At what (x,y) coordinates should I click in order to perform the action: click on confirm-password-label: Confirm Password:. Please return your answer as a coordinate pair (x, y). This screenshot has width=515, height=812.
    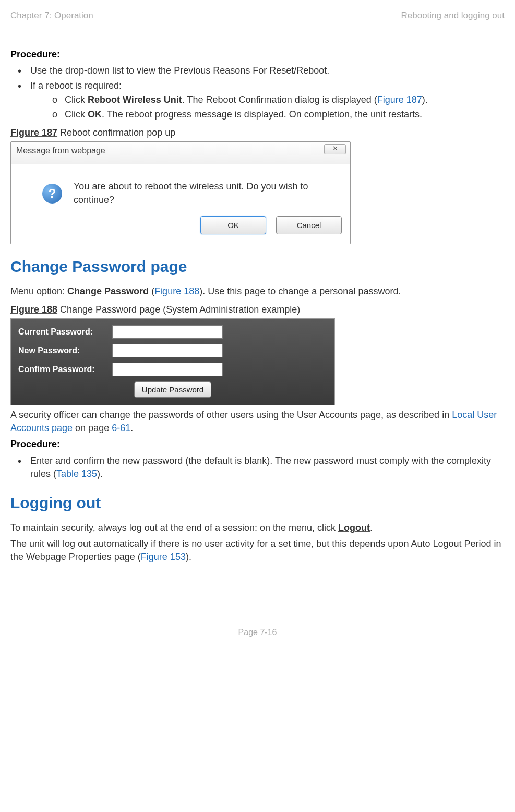
    Looking at the image, I should click on (65, 369).